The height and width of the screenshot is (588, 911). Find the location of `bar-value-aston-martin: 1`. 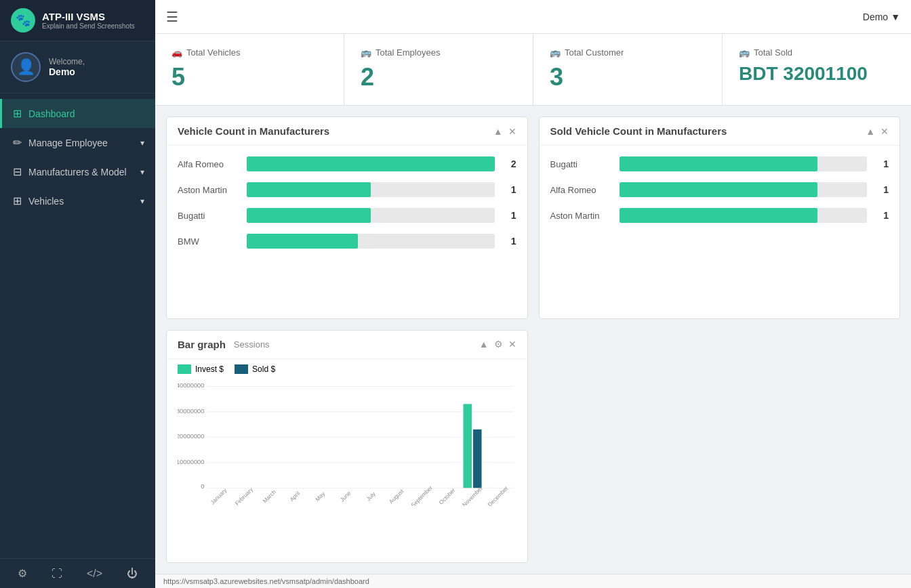

bar-value-aston-martin: 1 is located at coordinates (510, 190).